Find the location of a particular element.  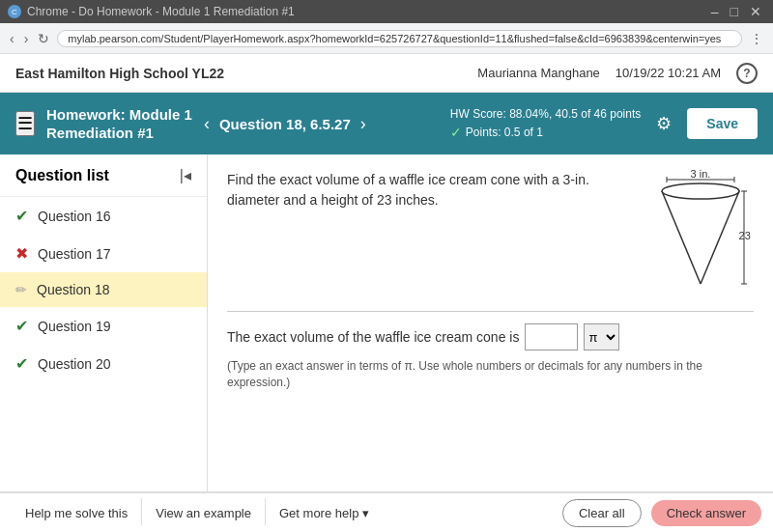

hw-score: HW Score: 88.04%, 40.5 of 46 points is located at coordinates (545, 114).